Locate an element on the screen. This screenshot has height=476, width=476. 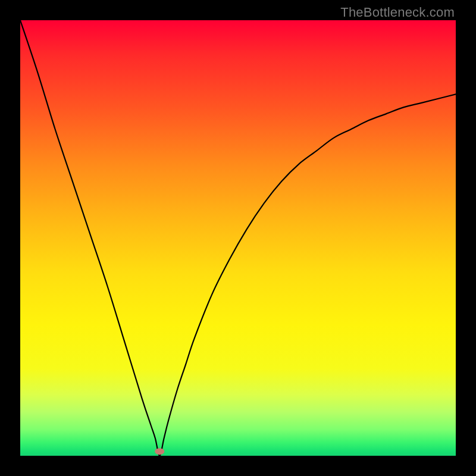
watermark-text: TheBottleneck.com is located at coordinates (397, 12).